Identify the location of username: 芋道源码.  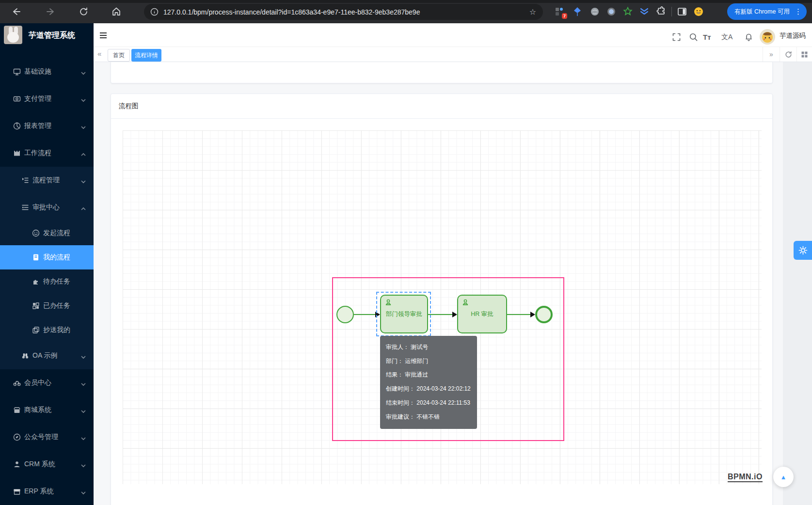
(793, 36).